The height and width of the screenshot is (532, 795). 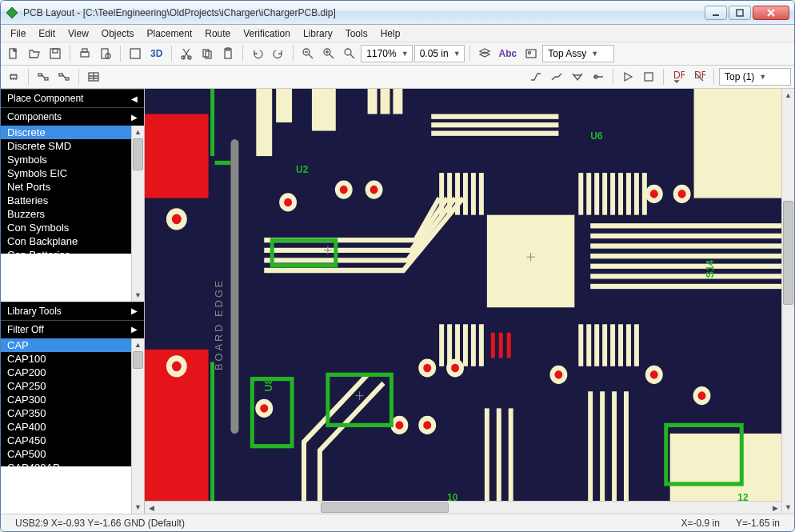 I want to click on menu-library: Library, so click(x=318, y=34).